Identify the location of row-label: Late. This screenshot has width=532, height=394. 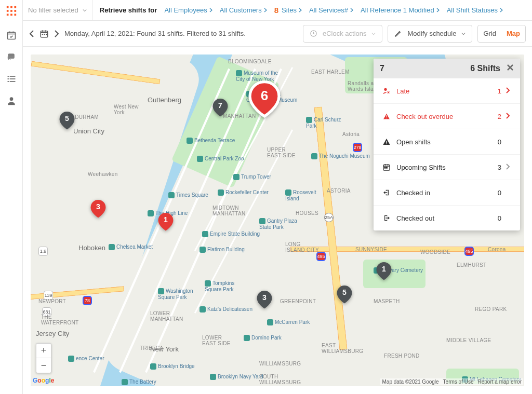
(403, 91).